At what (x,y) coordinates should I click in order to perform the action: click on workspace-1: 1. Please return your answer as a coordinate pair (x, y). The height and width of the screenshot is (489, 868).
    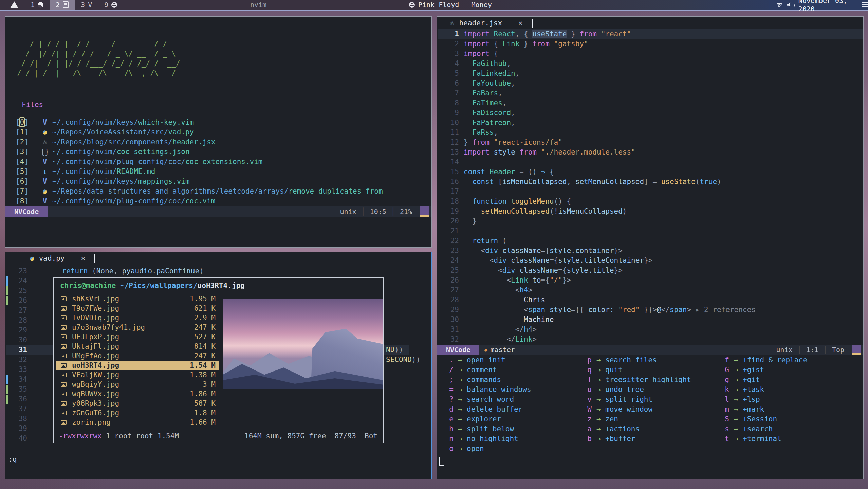
    Looking at the image, I should click on (37, 5).